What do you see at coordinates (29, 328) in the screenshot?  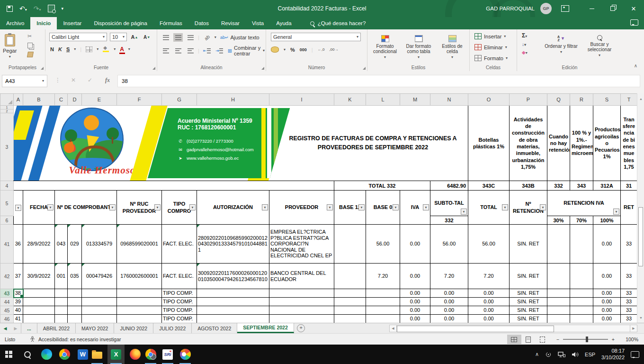 I see `sheet-tab-overflow: ...` at bounding box center [29, 328].